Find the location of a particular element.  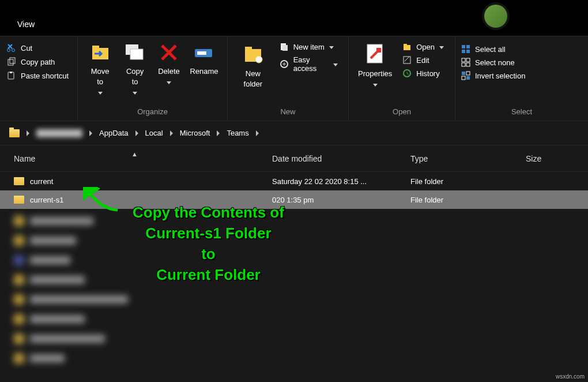

ribbon-group-open: Properties Open Edit History Open is located at coordinates (402, 78).